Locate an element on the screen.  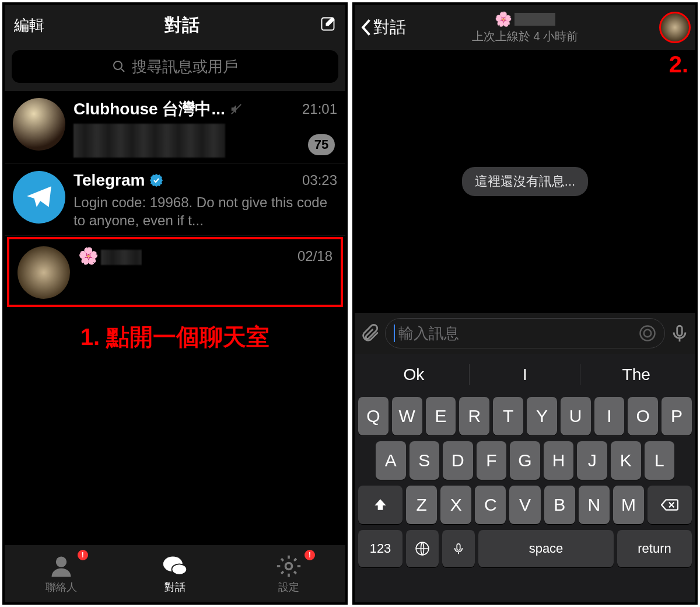
back-button: 對話 is located at coordinates (383, 27).